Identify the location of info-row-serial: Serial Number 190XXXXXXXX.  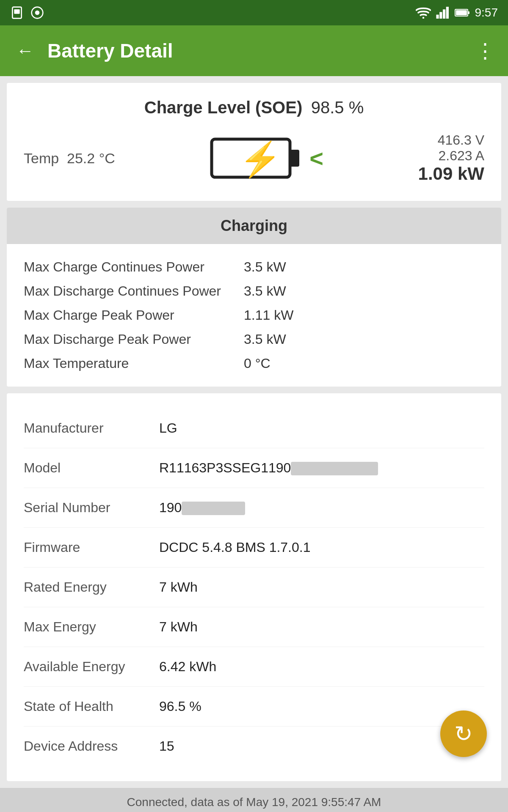
(254, 508).